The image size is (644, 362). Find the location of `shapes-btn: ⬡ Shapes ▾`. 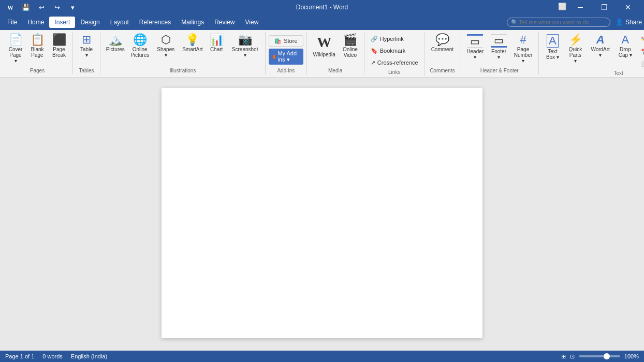

shapes-btn: ⬡ Shapes ▾ is located at coordinates (166, 46).